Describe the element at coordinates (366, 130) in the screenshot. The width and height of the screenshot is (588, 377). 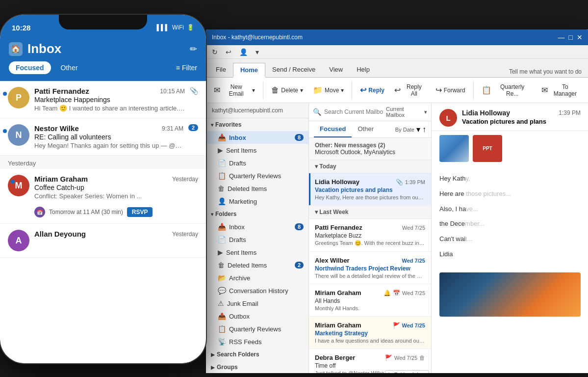
I see `tab-other: Other` at that location.